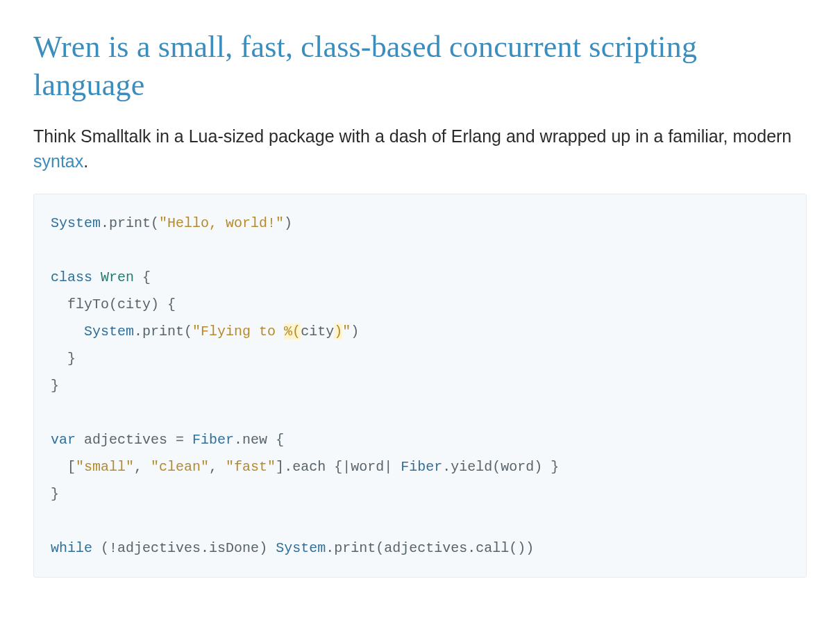 The width and height of the screenshot is (840, 629). What do you see at coordinates (420, 149) in the screenshot?
I see `intro-paragraph: Think Smalltalk in a Lua-sized package w…` at bounding box center [420, 149].